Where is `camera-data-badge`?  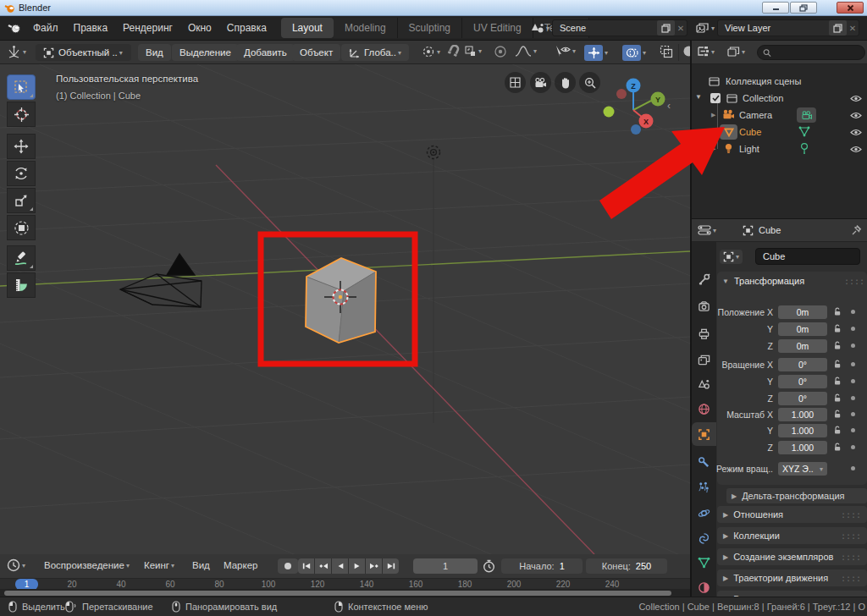
camera-data-badge is located at coordinates (806, 115).